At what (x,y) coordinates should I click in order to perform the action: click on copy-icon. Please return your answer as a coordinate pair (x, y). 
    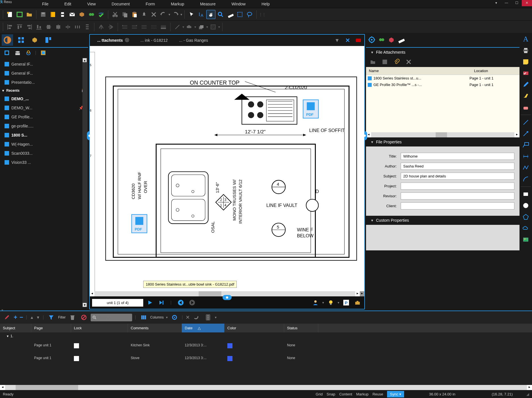
    Looking at the image, I should click on (125, 14).